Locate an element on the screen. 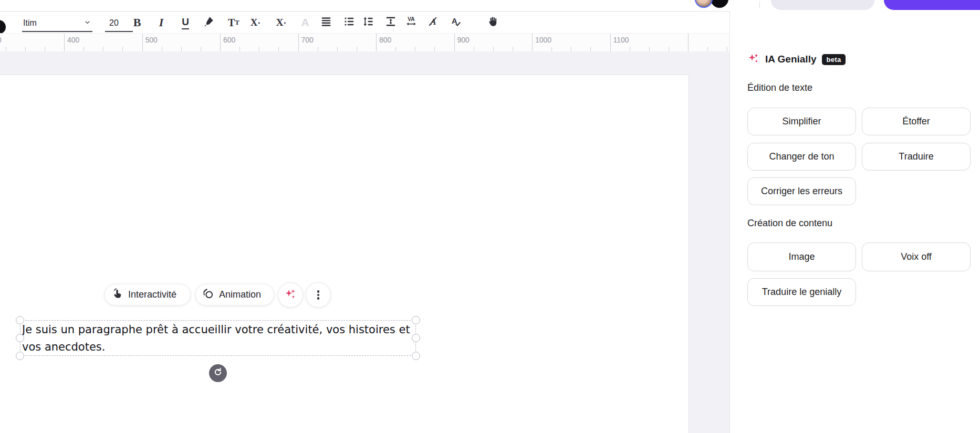 The width and height of the screenshot is (980, 433). letter-spacing-icon: VA is located at coordinates (411, 23).